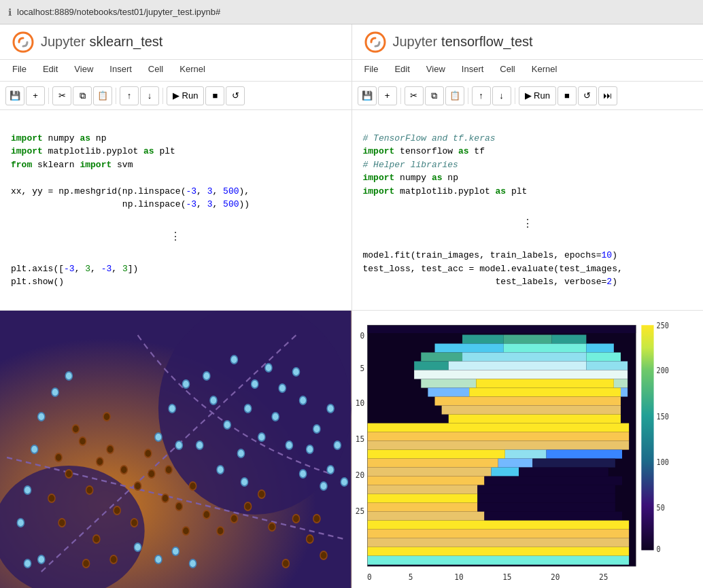 This screenshot has width=703, height=588. Describe the element at coordinates (528, 96) in the screenshot. I see `tensorflow-toolbar: 💾 + ✂ ⧉ 📋 ↑ ↓ ▶ Run ■ ↺ ⏭` at that location.